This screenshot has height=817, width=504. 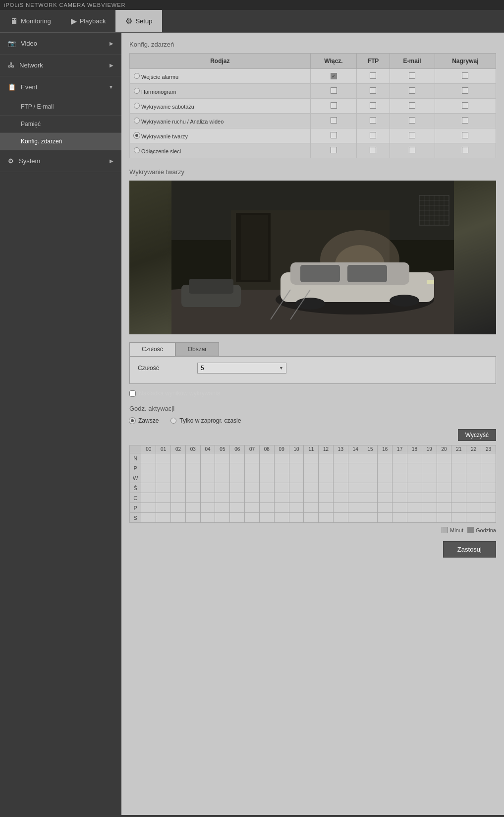 I want to click on sidebar-item-video: 📷 Video ▶, so click(x=60, y=44).